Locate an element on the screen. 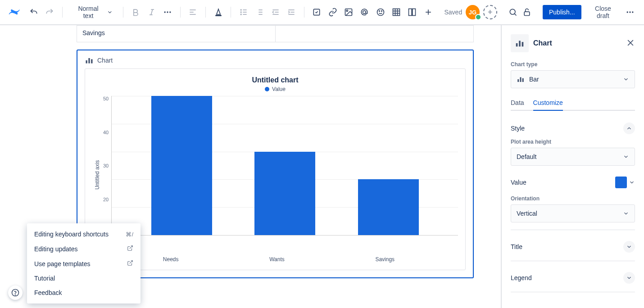 The height and width of the screenshot is (308, 644). help-icon is located at coordinates (15, 293).